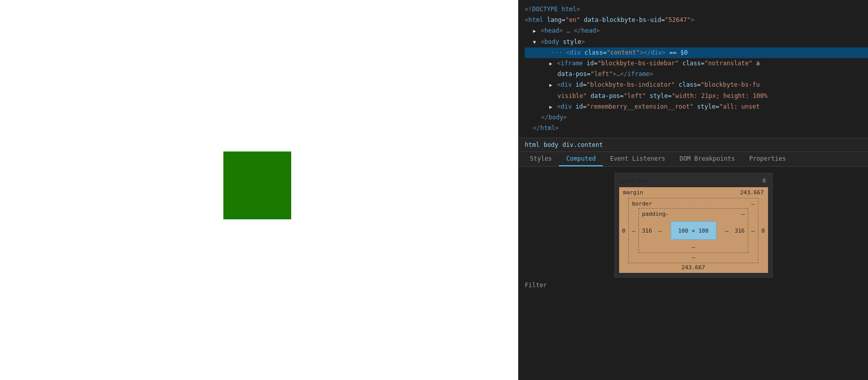  What do you see at coordinates (697, 63) in the screenshot?
I see `html-line-6: ▶ <iframe id="blockbyte-bs-sidebar" clas…` at bounding box center [697, 63].